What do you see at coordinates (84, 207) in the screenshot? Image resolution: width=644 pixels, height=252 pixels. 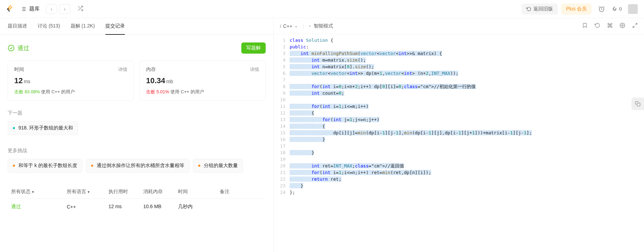 I see `row-lang: C++` at bounding box center [84, 207].